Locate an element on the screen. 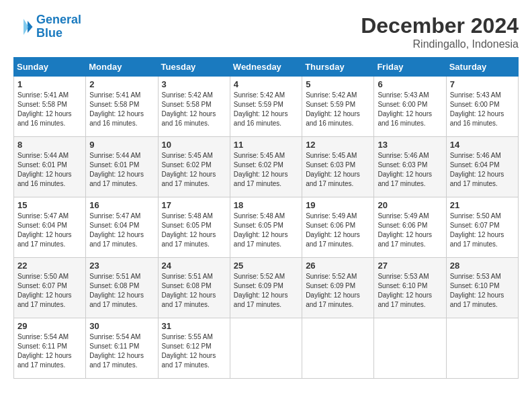 The width and height of the screenshot is (532, 411). day-number: 17 is located at coordinates (194, 205).